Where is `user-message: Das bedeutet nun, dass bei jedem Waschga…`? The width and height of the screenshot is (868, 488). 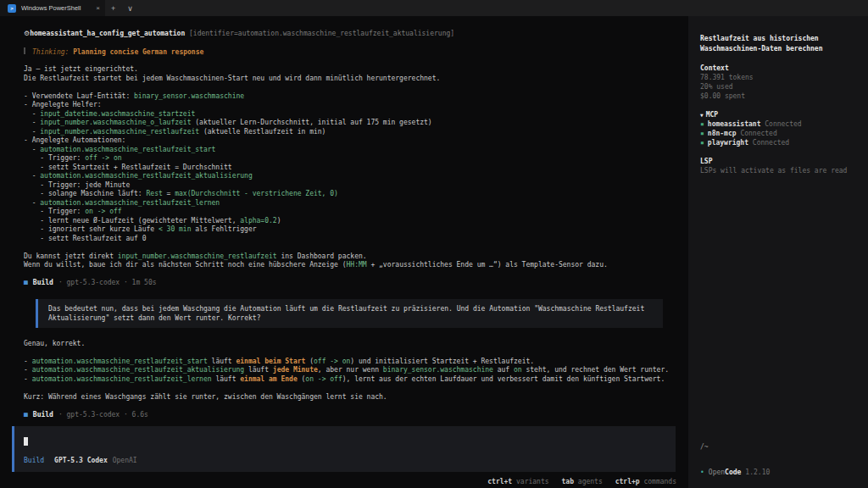
user-message: Das bedeutet nun, dass bei jedem Waschga… is located at coordinates (349, 313).